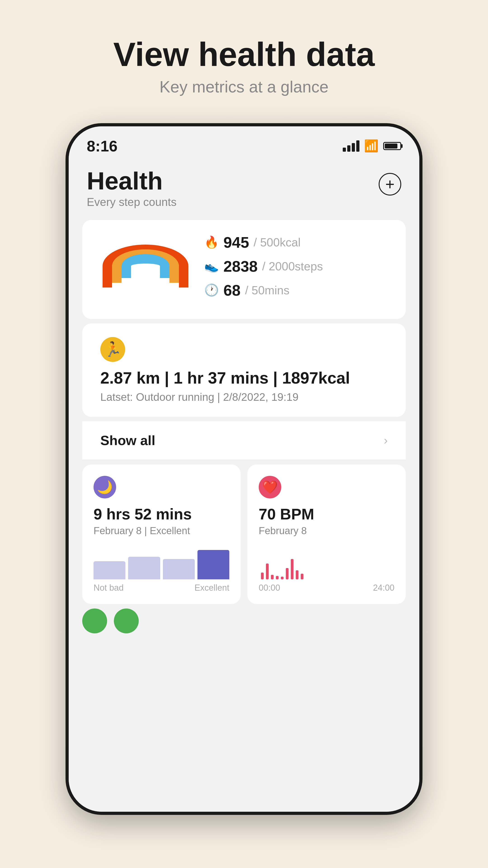  I want to click on activity-card: 🔥 945 / 500kcal 👟 2838 / 2000steps 🕐 68 …, so click(244, 270).